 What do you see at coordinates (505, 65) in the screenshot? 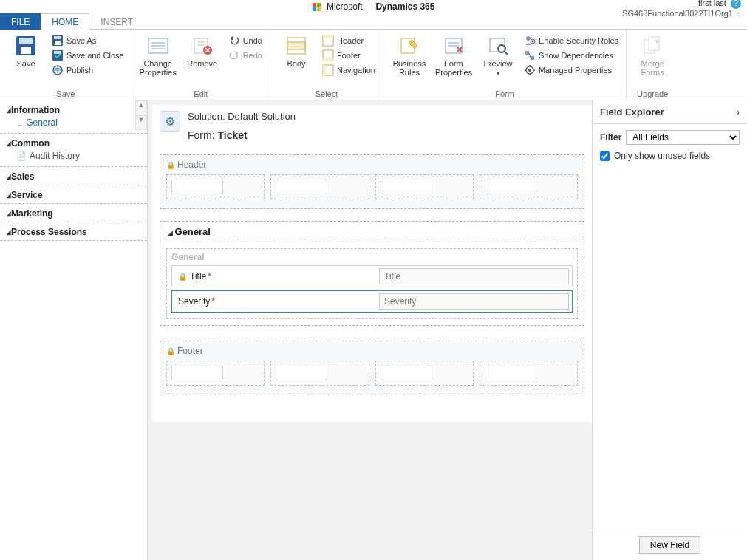
I see `ribbon-group-form: Business Rules Form Properties Preview▼ …` at bounding box center [505, 65].